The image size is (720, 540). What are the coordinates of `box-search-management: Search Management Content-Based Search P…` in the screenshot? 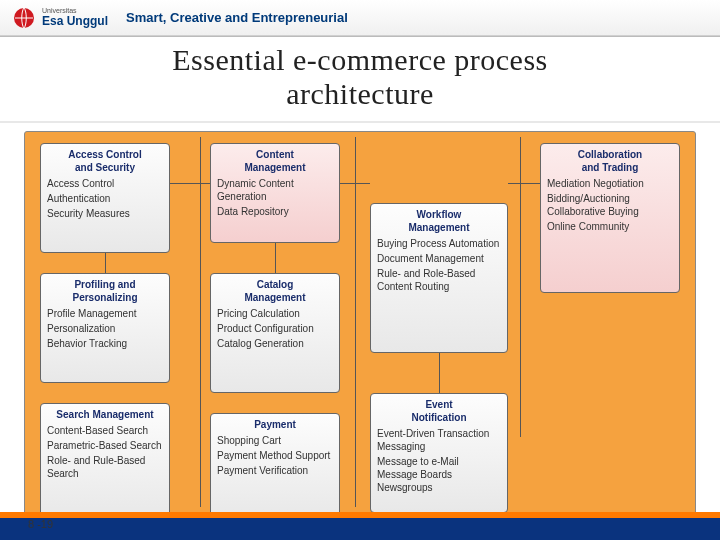 It's located at (105, 462).